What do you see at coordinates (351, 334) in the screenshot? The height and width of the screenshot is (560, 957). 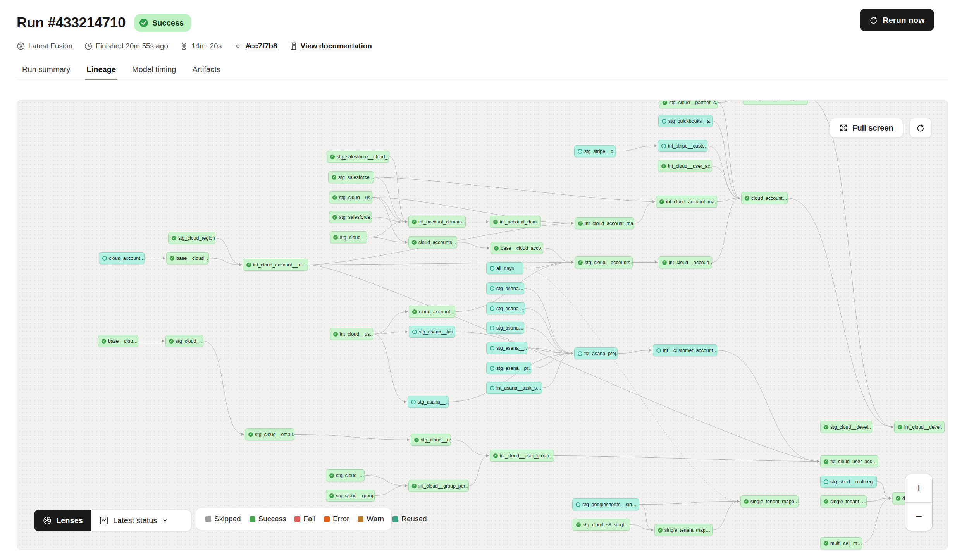 I see `graph-node: ✓int_cloud__us…` at bounding box center [351, 334].